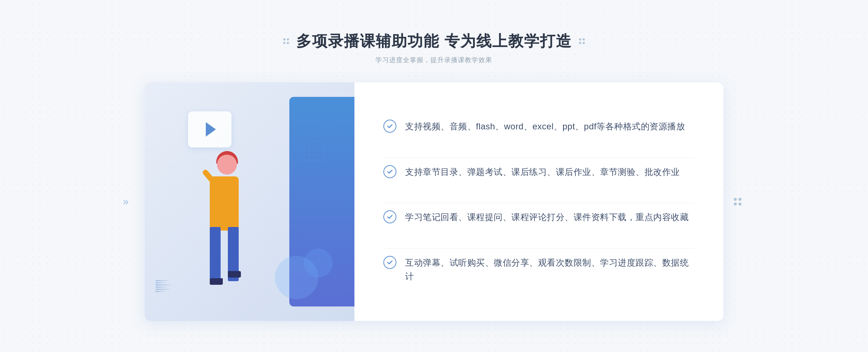 The image size is (868, 352). I want to click on deco-circle-small, so click(318, 263).